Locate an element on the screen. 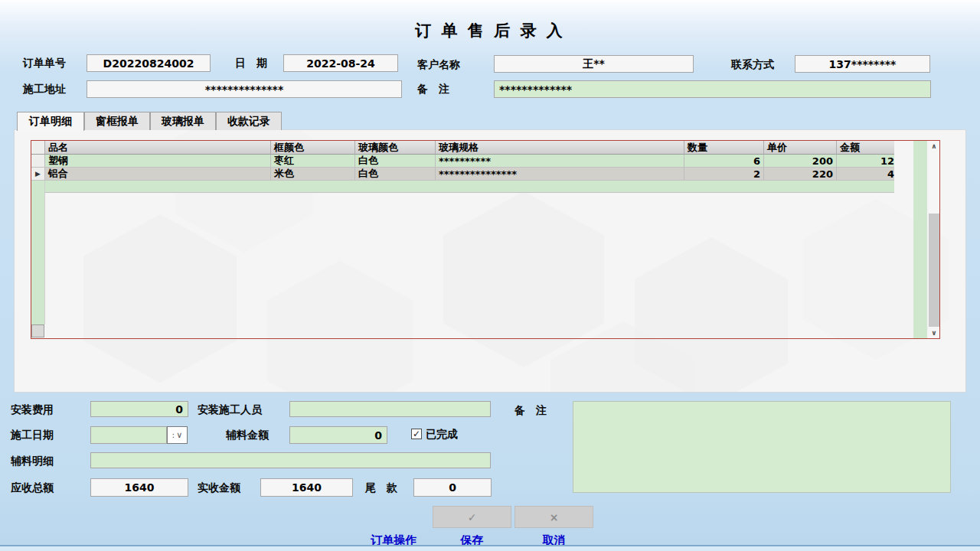 This screenshot has height=551, width=980. tab-order-detail: 订单明细 is located at coordinates (51, 121).